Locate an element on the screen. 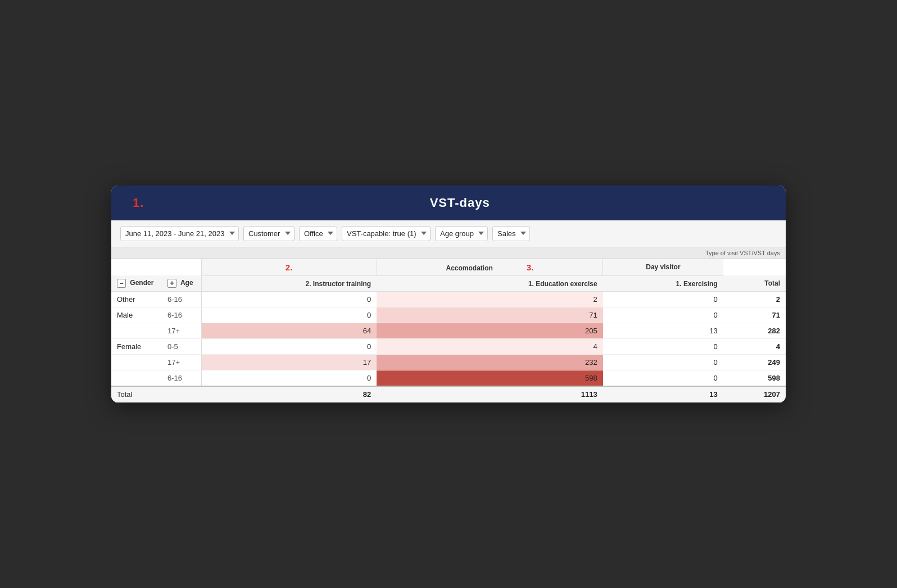 This screenshot has width=897, height=588. step-label: 1. is located at coordinates (138, 203).